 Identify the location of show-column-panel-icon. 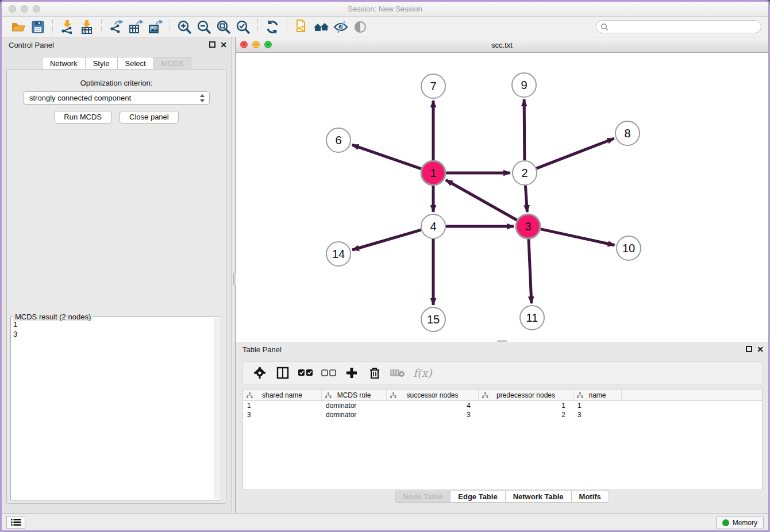
(283, 373).